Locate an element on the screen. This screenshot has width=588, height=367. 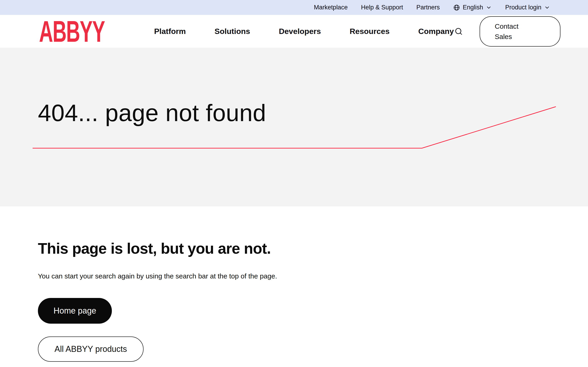
topbar-link-partners: Partners is located at coordinates (428, 7).